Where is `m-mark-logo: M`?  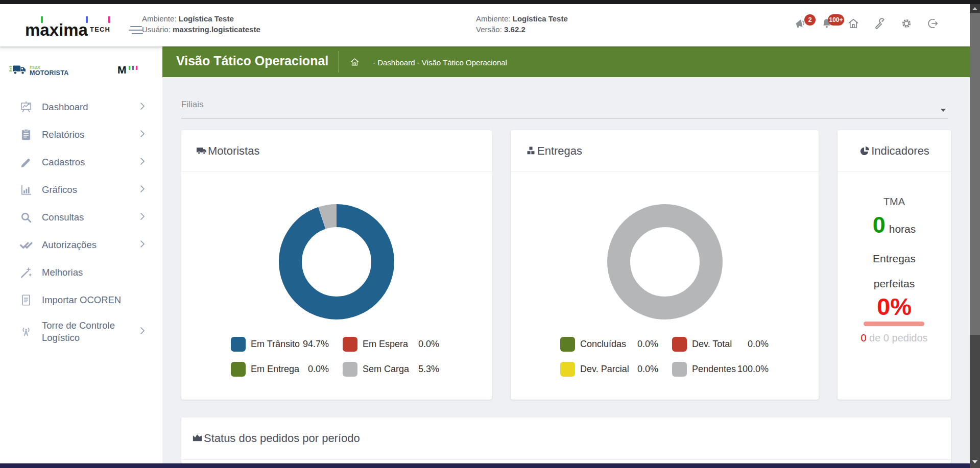 m-mark-logo: M is located at coordinates (128, 70).